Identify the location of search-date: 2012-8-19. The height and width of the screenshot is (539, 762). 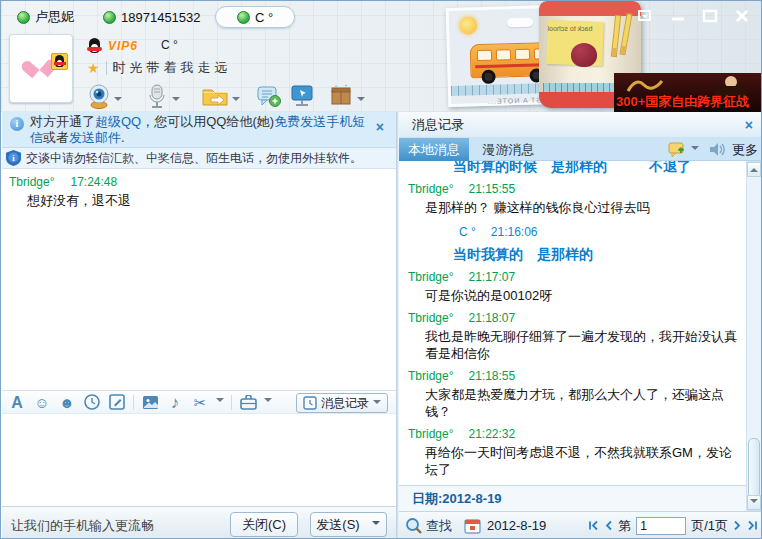
(516, 526).